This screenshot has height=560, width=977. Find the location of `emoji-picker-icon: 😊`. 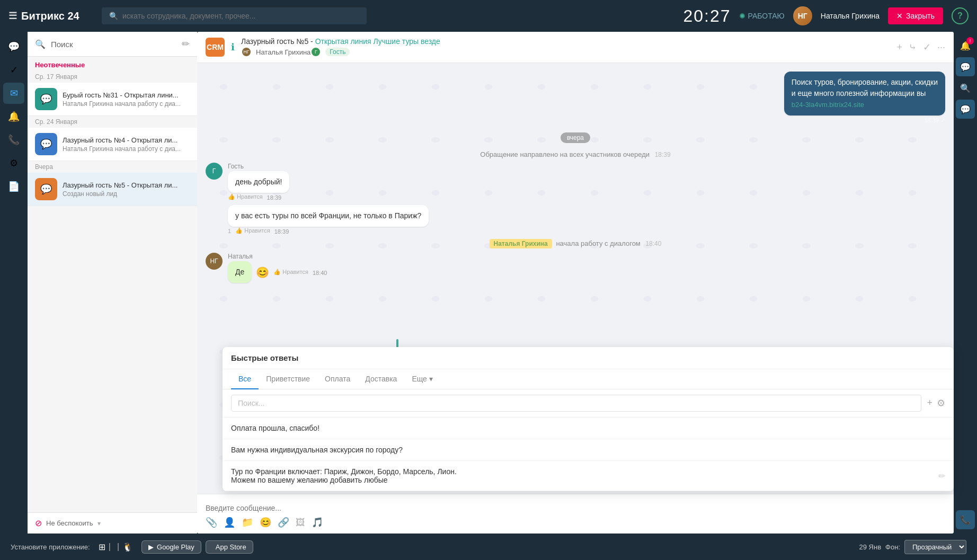

emoji-picker-icon: 😊 is located at coordinates (265, 522).